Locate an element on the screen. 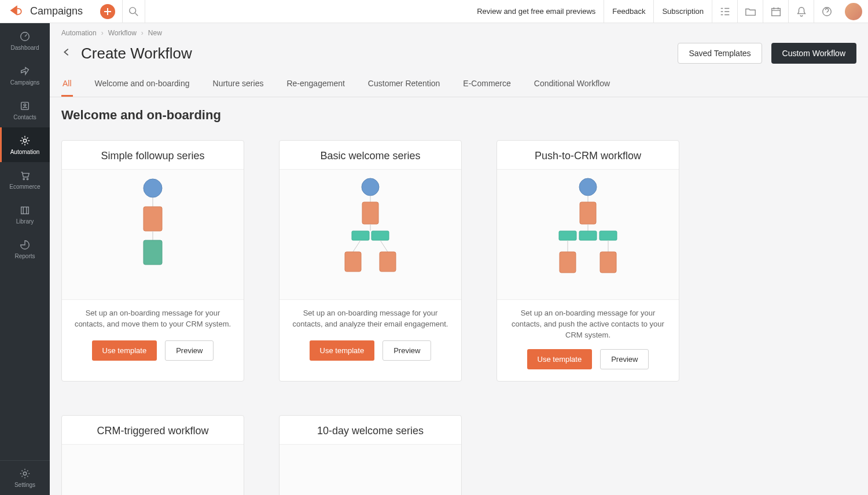 The width and height of the screenshot is (868, 495). megaphone-icon is located at coordinates (25, 71).